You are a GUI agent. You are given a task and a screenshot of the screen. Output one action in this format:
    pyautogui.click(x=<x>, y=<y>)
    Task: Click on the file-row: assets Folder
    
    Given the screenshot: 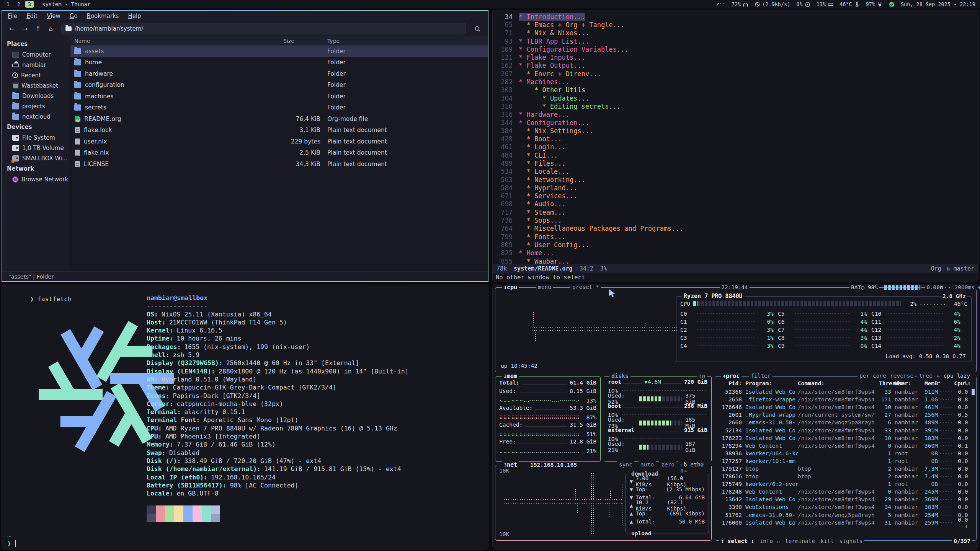 What is the action you would take?
    pyautogui.click(x=279, y=51)
    